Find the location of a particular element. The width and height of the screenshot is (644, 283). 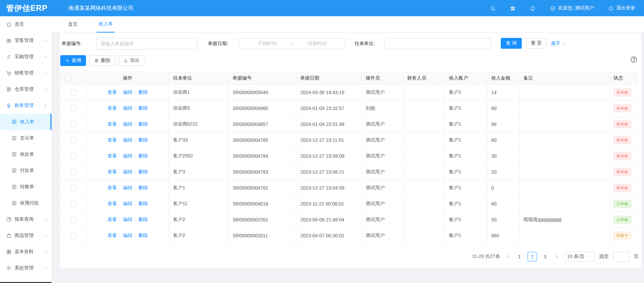

sidebar-item: 基本资料 is located at coordinates (26, 252).